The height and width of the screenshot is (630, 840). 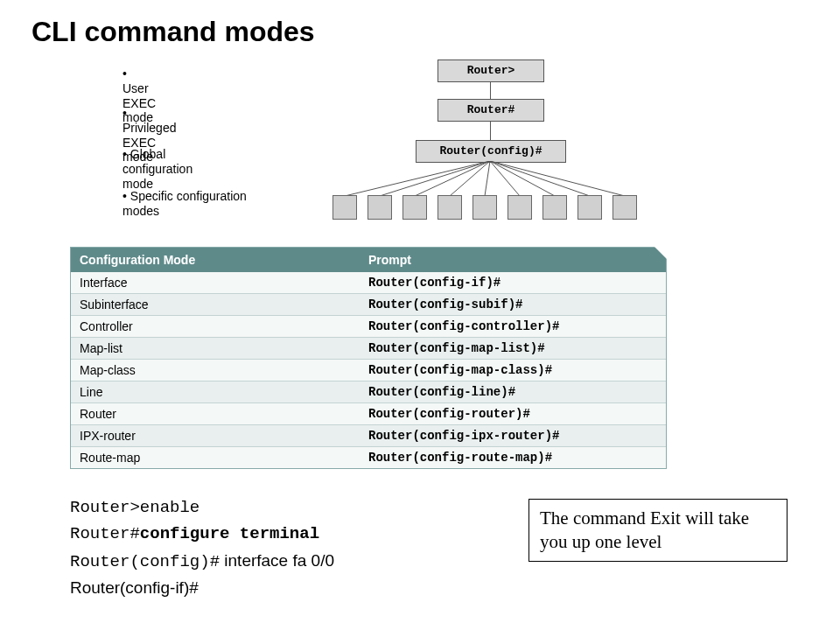 What do you see at coordinates (202, 548) in the screenshot?
I see `command-sequence: Router>enable Router#configure terminal …` at bounding box center [202, 548].